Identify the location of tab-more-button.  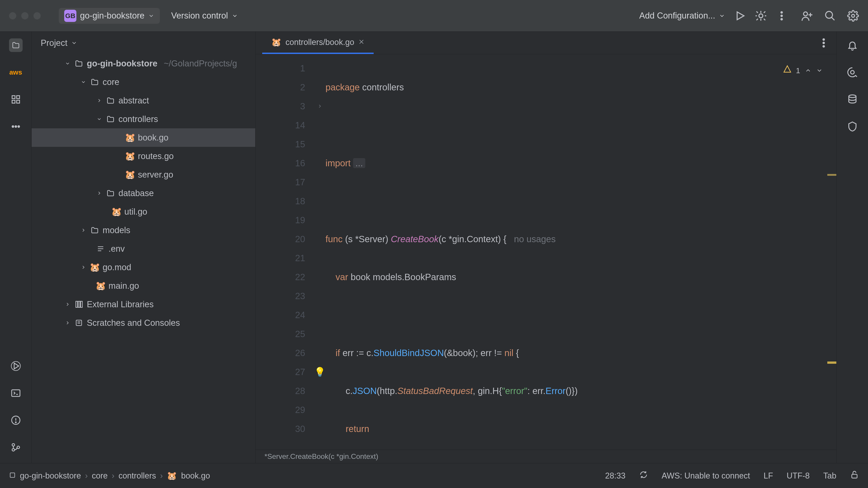
(824, 43).